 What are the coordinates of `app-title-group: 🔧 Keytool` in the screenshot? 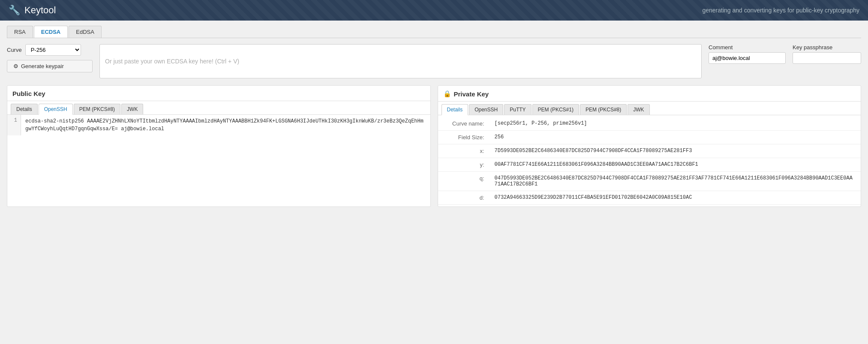 It's located at (32, 10).